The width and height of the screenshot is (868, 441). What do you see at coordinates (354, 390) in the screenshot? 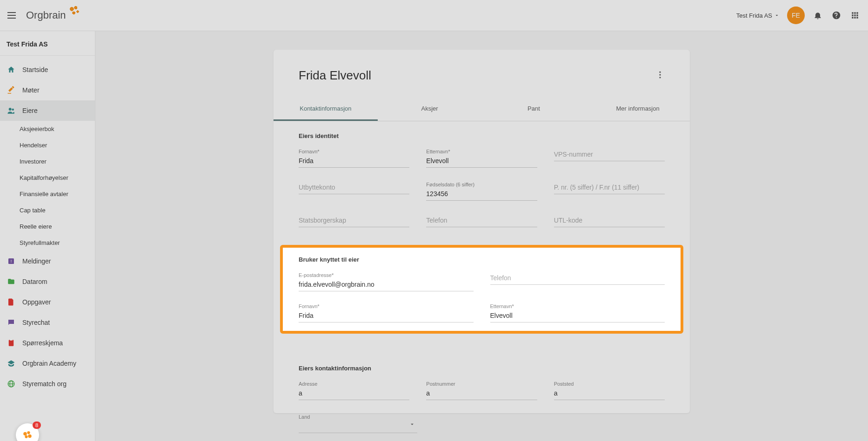
I see `adresse-field: Adresse` at bounding box center [354, 390].